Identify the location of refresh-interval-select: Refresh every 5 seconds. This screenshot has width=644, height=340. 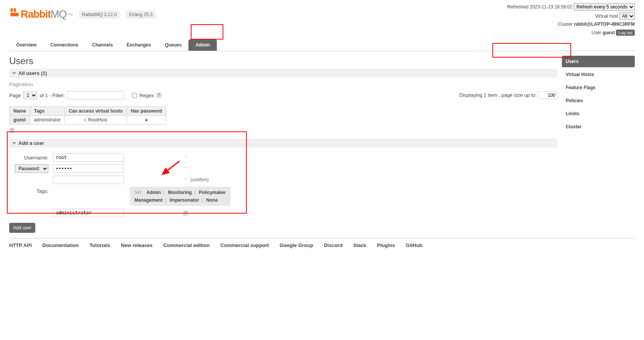
(604, 7).